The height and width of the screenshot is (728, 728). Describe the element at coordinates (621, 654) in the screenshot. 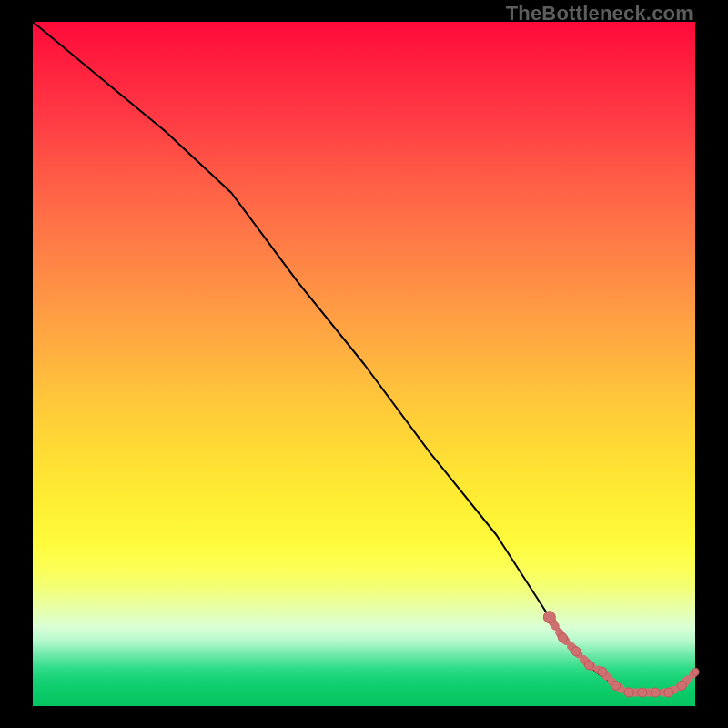

I see `highlighted-markers` at that location.